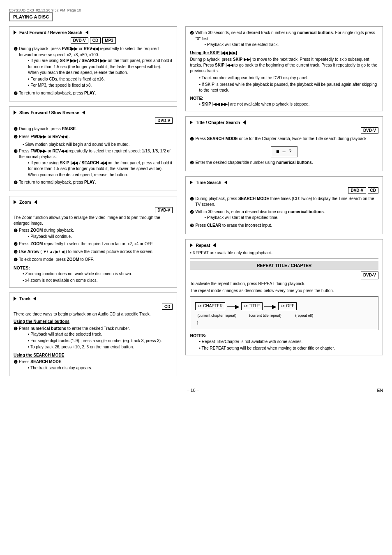  Describe the element at coordinates (58, 182) in the screenshot. I see `slow-step4: To return to normal playback, press PLAY…` at that location.